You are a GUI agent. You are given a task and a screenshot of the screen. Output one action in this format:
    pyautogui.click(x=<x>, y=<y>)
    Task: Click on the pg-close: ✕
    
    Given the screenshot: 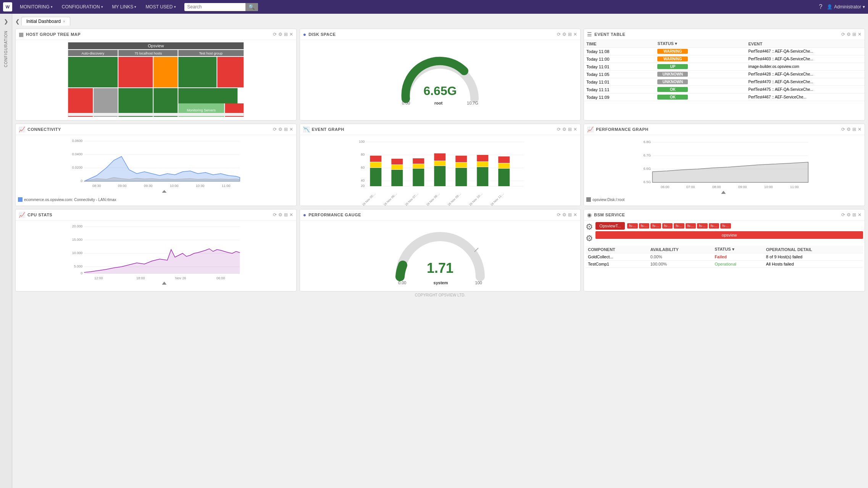 What is the action you would take?
    pyautogui.click(x=860, y=129)
    